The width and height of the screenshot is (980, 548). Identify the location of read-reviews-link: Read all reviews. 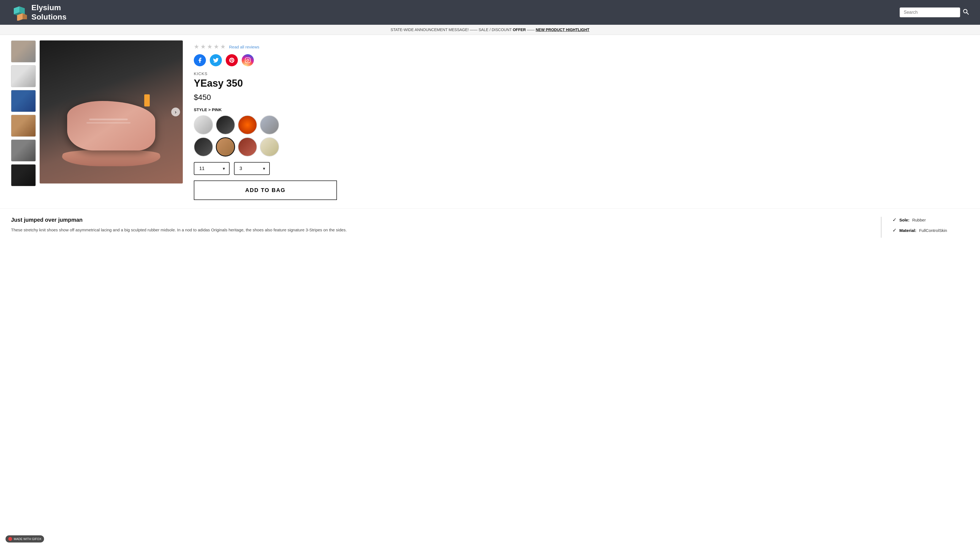
(244, 47).